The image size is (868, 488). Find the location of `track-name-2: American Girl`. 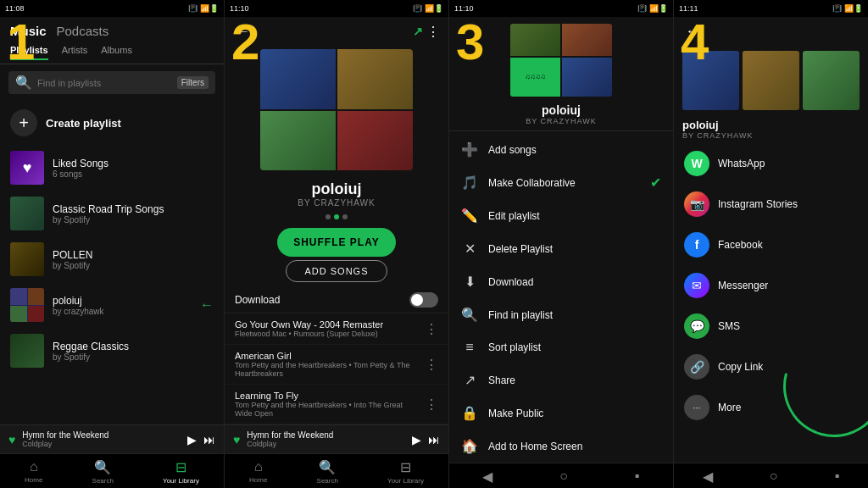

track-name-2: American Girl is located at coordinates (326, 356).